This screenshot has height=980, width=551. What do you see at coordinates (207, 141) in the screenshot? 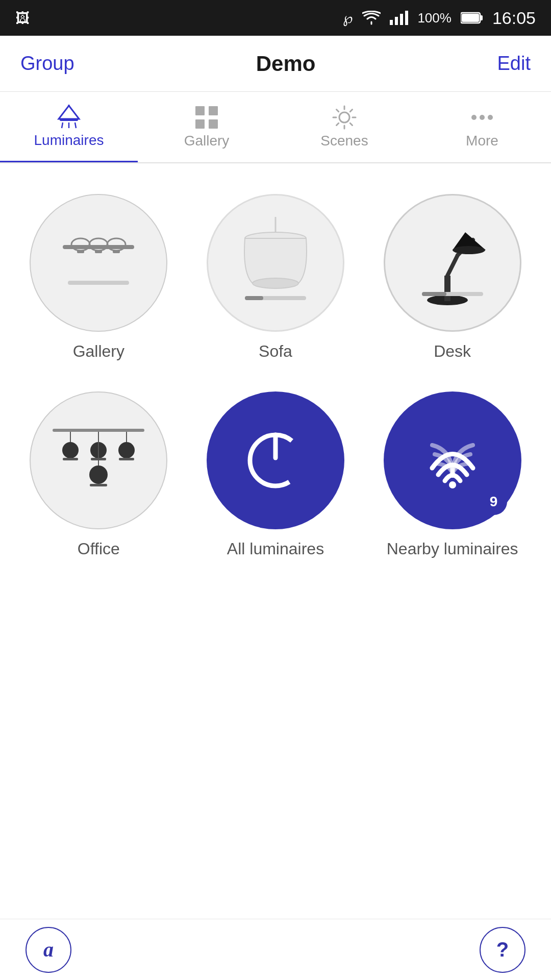
I see `tab-gallery-label: Gallery` at bounding box center [207, 141].